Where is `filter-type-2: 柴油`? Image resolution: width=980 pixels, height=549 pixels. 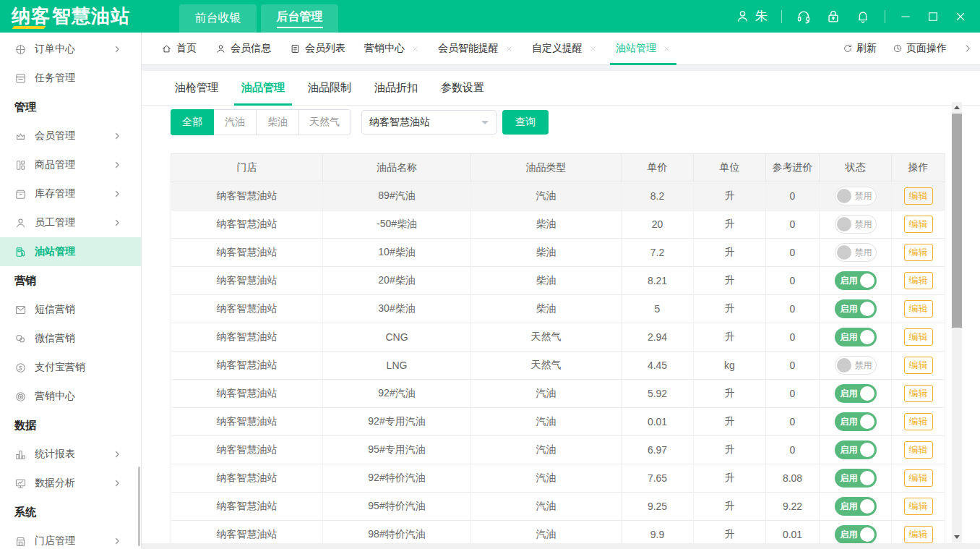 filter-type-2: 柴油 is located at coordinates (278, 122).